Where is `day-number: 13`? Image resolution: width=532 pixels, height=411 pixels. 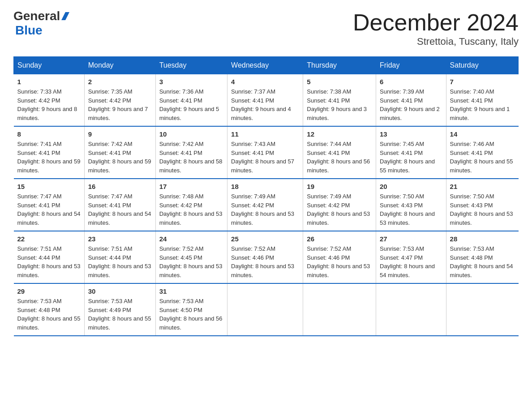
day-number: 13 is located at coordinates (411, 134).